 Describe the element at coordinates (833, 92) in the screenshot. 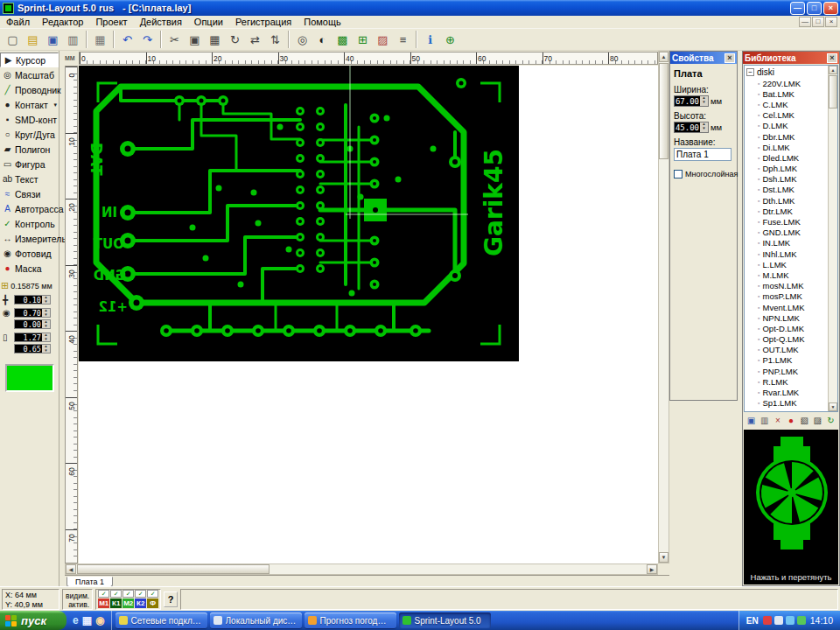

I see `library-scroll-thumb` at that location.